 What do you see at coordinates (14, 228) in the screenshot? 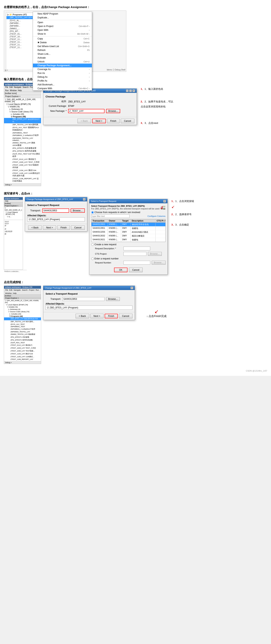
I see `small-notes: TEST TEST 序 步 1级浏览辞 跟` at bounding box center [14, 228].